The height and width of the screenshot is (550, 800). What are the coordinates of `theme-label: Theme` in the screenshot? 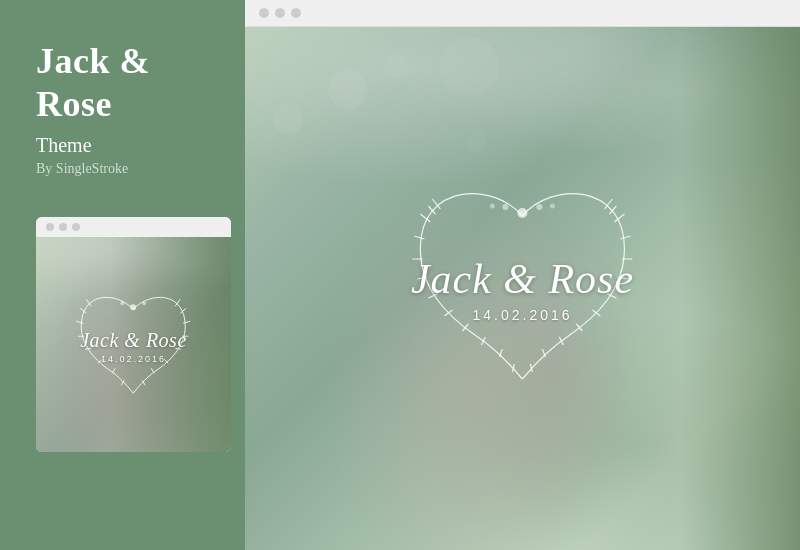 It's located at (126, 146).